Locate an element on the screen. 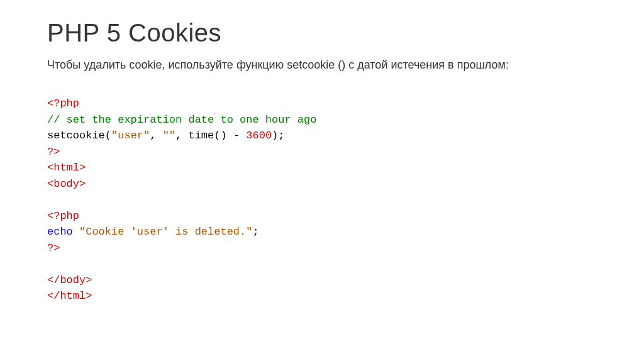  html-tag: <html> is located at coordinates (67, 167).